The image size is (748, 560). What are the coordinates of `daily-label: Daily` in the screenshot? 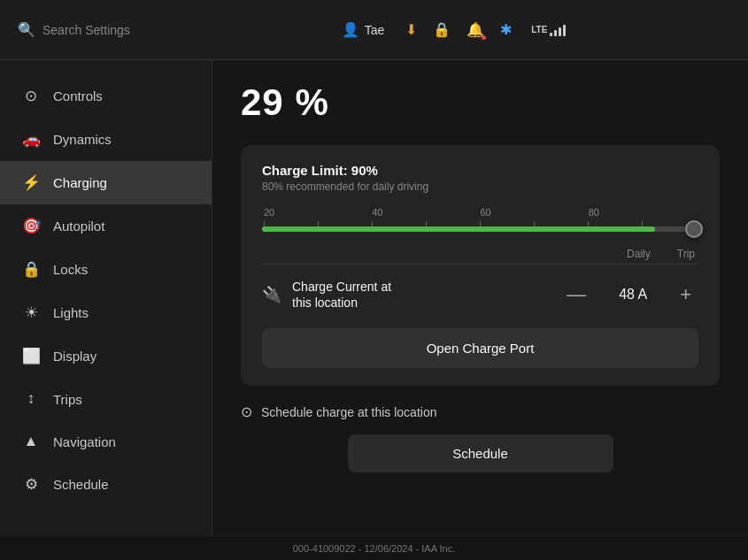 It's located at (639, 254).